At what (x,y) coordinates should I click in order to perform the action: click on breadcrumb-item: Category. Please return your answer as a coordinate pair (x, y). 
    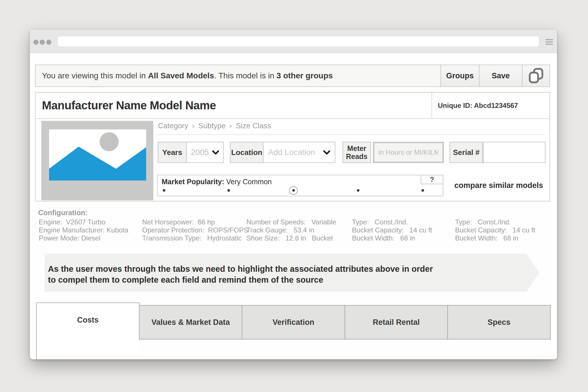
    Looking at the image, I should click on (173, 126).